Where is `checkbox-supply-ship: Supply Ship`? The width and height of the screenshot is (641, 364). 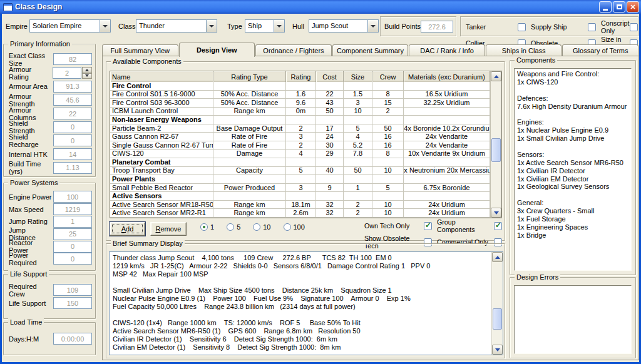 checkbox-supply-ship: Supply Ship is located at coordinates (563, 27).